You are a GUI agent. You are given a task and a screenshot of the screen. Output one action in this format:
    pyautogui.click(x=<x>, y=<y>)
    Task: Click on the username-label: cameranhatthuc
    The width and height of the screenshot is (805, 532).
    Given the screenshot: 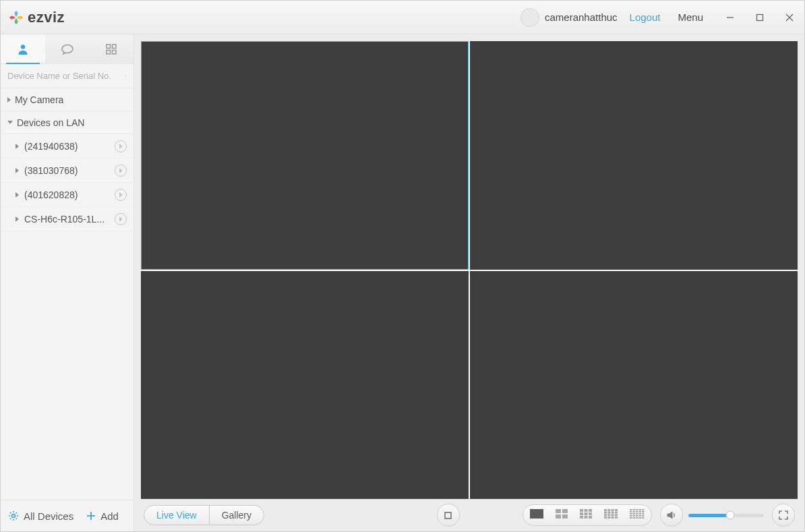 What is the action you would take?
    pyautogui.click(x=581, y=18)
    